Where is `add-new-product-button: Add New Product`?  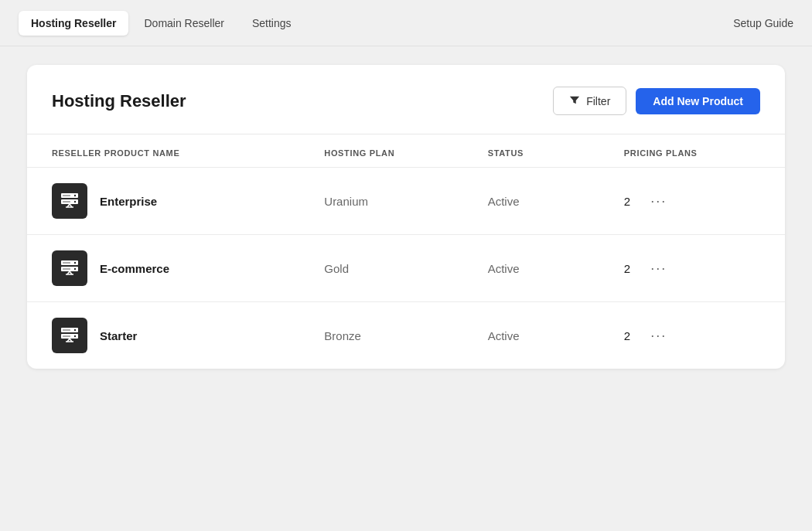 add-new-product-button: Add New Product is located at coordinates (698, 101).